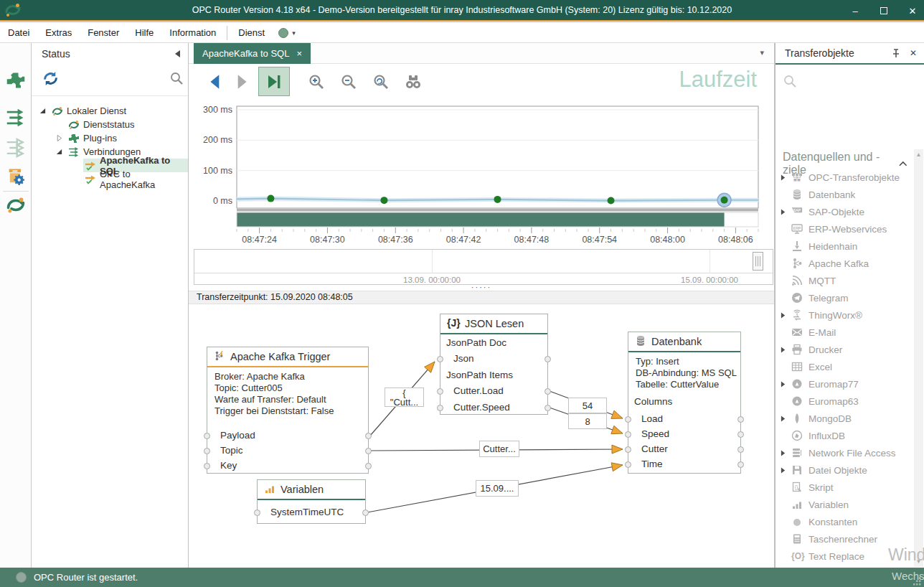 This screenshot has height=587, width=924. What do you see at coordinates (59, 33) in the screenshot?
I see `menu-extras: Extras` at bounding box center [59, 33].